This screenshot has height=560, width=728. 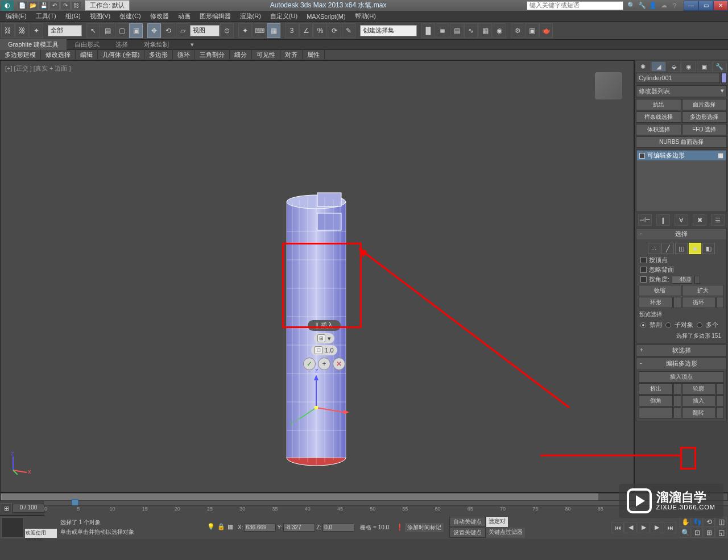 What do you see at coordinates (609, 86) in the screenshot?
I see `viewcube` at bounding box center [609, 86].